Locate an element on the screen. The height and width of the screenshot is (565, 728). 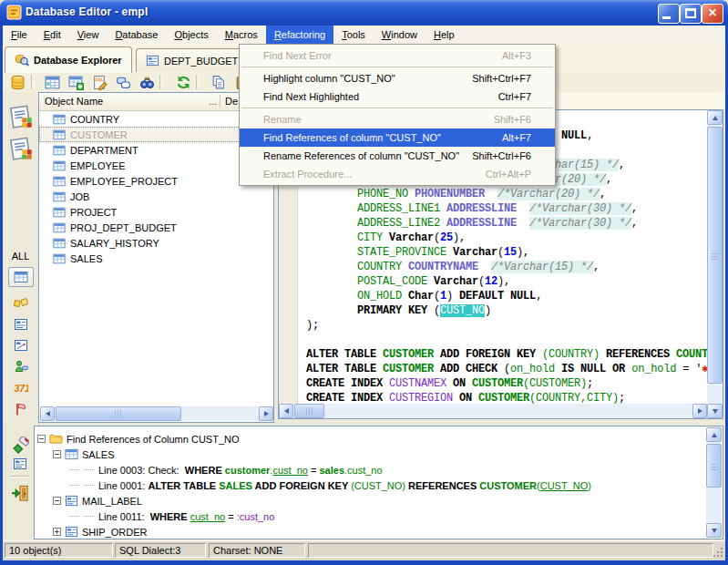
resize-grip-icon is located at coordinates (718, 552).